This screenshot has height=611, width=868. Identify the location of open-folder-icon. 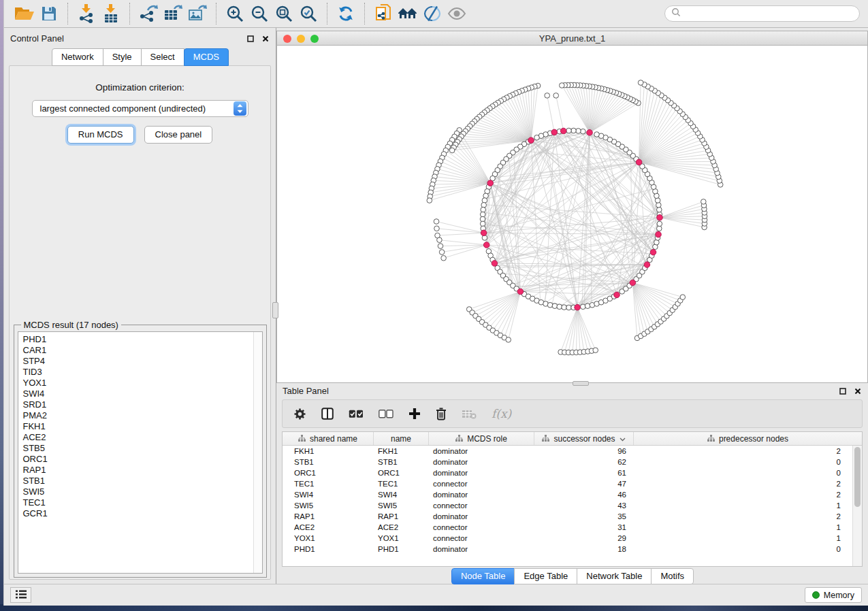
(25, 14).